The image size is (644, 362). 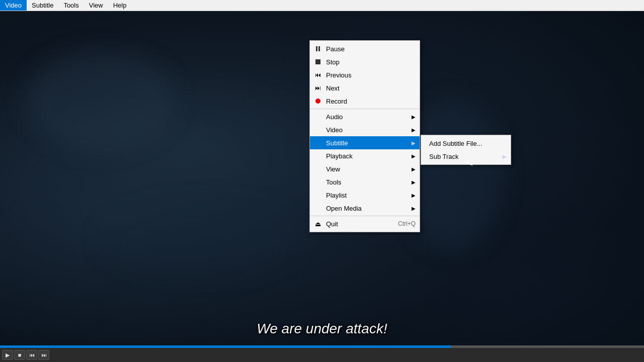 I want to click on menu-item-playback: Playback ▶, so click(x=365, y=156).